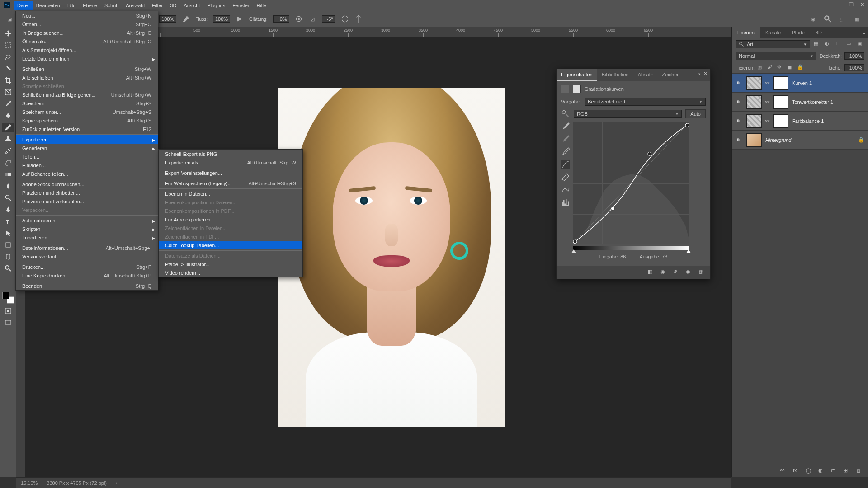 The height and width of the screenshot is (488, 868). Describe the element at coordinates (566, 202) in the screenshot. I see `histogram-icon` at that location.